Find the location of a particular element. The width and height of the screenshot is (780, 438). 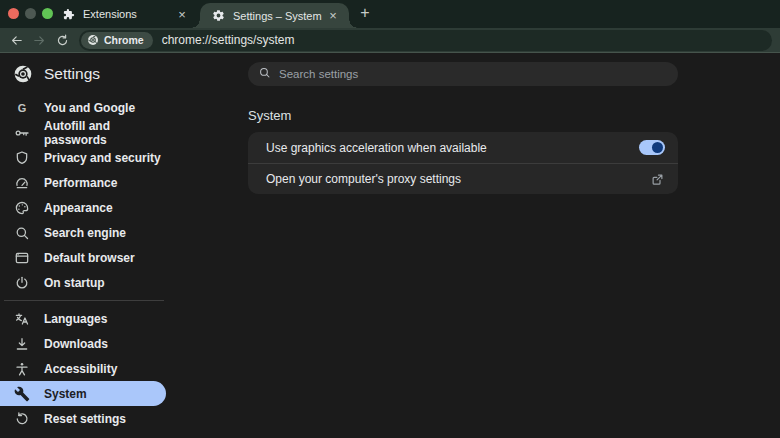

sidebar-item-label: Accessibility is located at coordinates (80, 369).